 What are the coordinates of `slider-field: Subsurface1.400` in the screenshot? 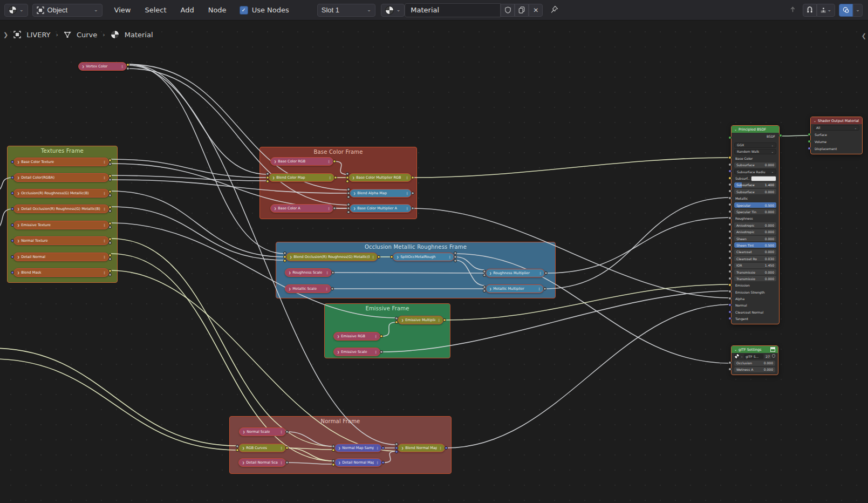 It's located at (755, 185).